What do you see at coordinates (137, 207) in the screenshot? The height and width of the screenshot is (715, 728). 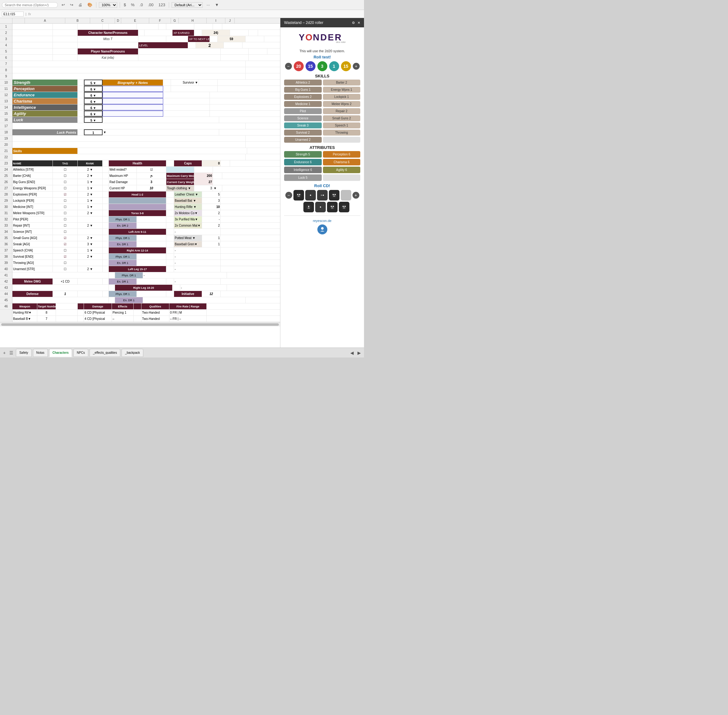 I see `cell-head-en` at bounding box center [137, 207].